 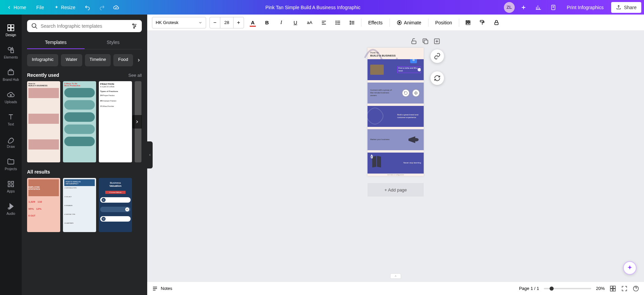 What do you see at coordinates (444, 23) in the screenshot?
I see `position-button: Position` at bounding box center [444, 23].